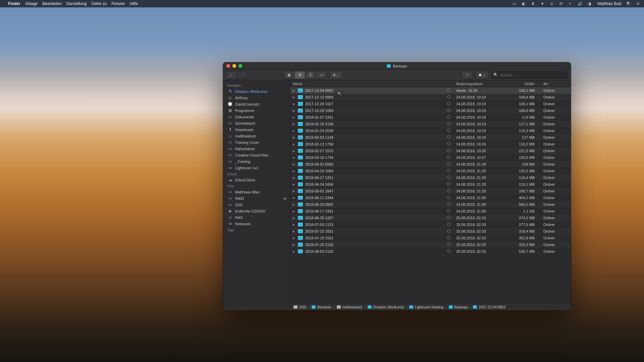 The width and height of the screenshot is (644, 362). Describe the element at coordinates (431, 184) in the screenshot. I see `table-row: ▶2018-04-24 165624.08.2018, 21:28119,1 M…` at that location.